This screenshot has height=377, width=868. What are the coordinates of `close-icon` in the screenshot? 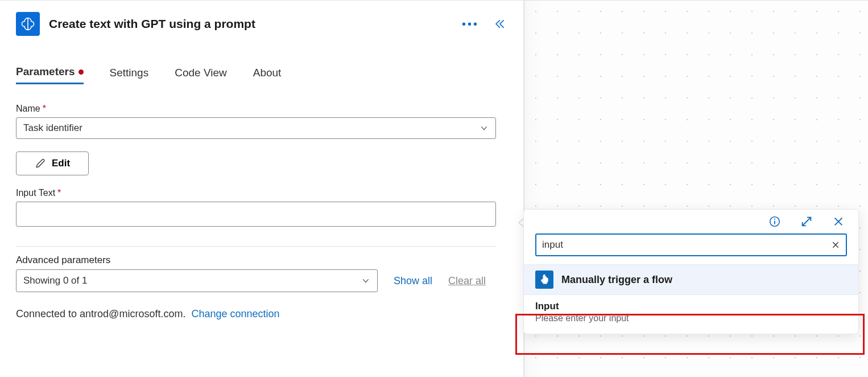 It's located at (838, 222).